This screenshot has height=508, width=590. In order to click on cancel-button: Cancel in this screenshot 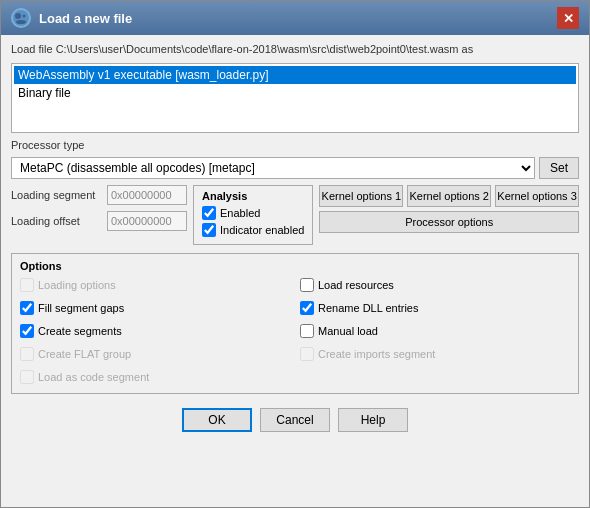, I will do `click(295, 420)`.